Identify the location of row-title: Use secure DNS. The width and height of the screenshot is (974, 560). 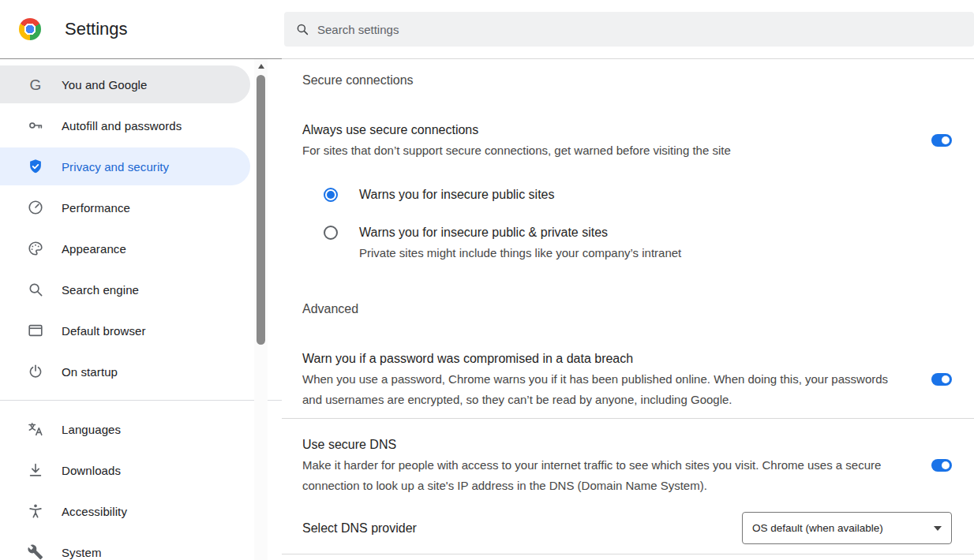
(601, 445).